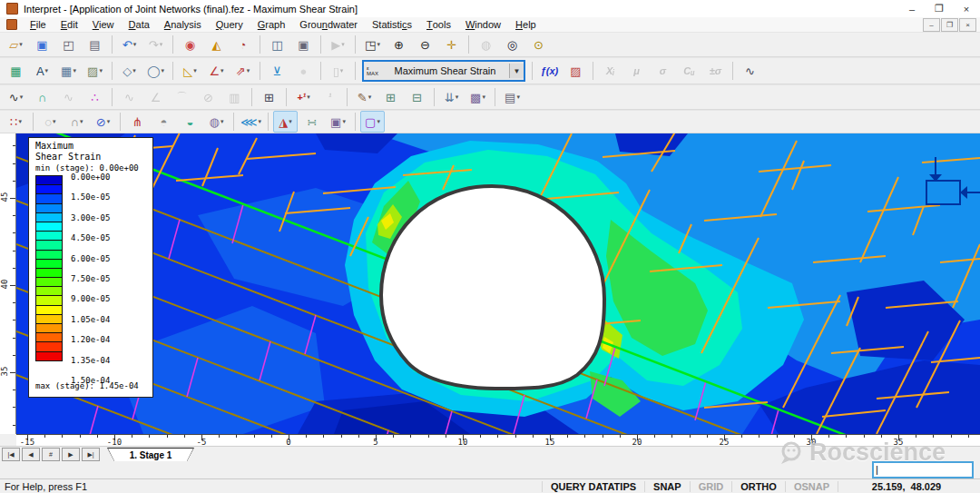 The image size is (980, 493). What do you see at coordinates (452, 97) in the screenshot?
I see `result-arrows-icon: ⇊▾` at bounding box center [452, 97].